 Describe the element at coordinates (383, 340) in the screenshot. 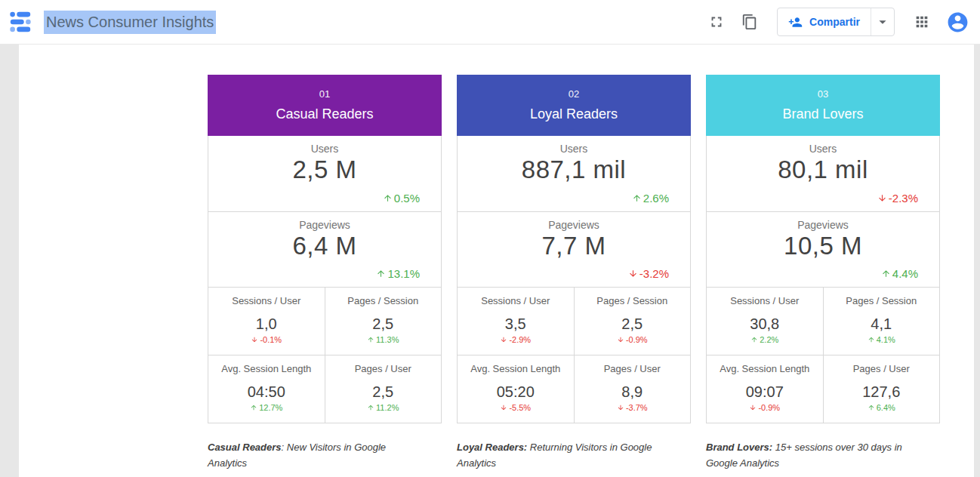

I see `metric-change: 11.3%` at that location.